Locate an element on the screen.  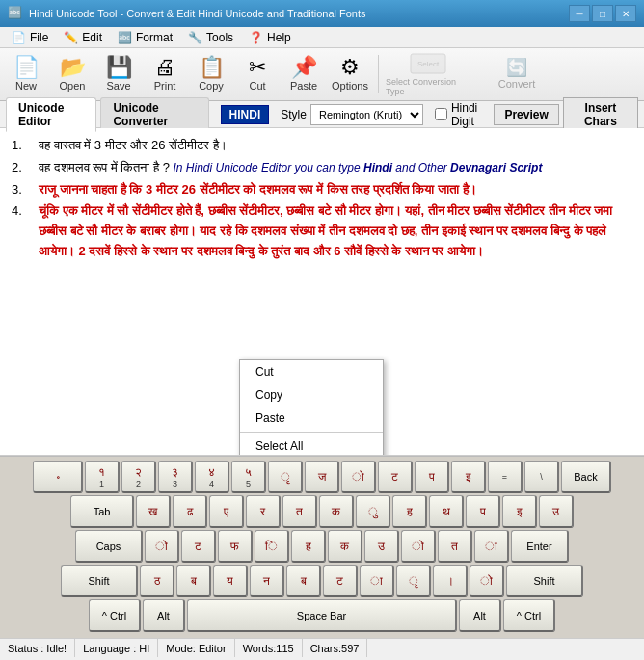
key-ba2: ब is located at coordinates (304, 581).